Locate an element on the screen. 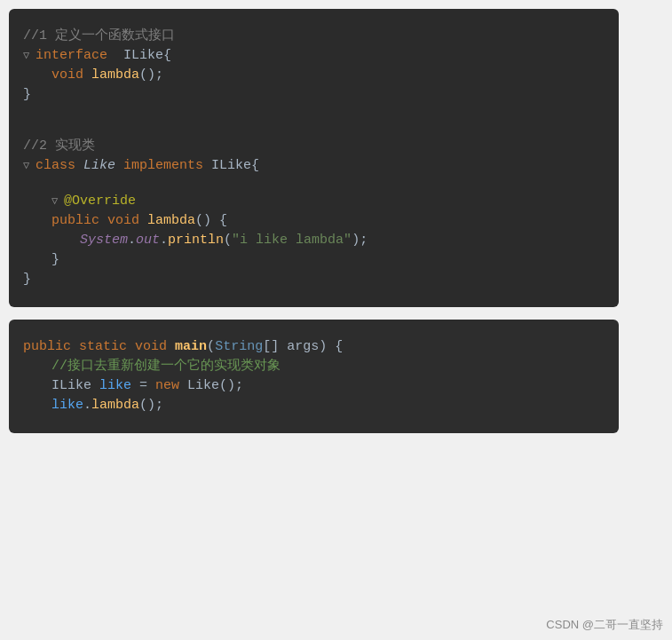 The height and width of the screenshot is (640, 672). like-var: like is located at coordinates (115, 386).